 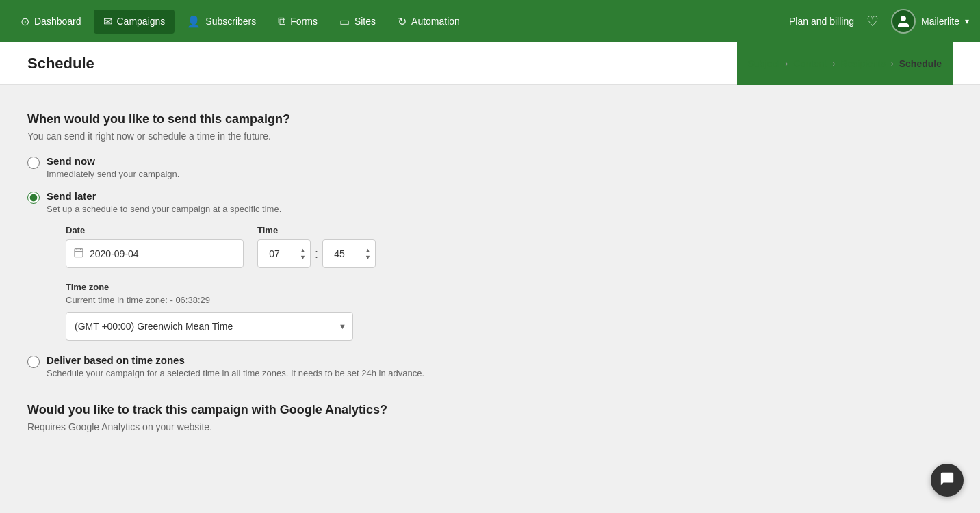 I want to click on nav-right: Plan and billing ♡ Mailerlite ▾, so click(x=879, y=21).